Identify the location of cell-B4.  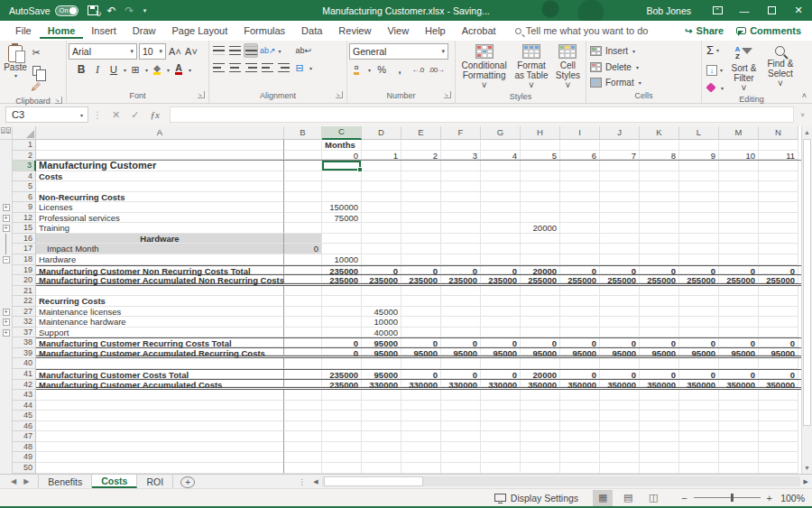
(303, 177).